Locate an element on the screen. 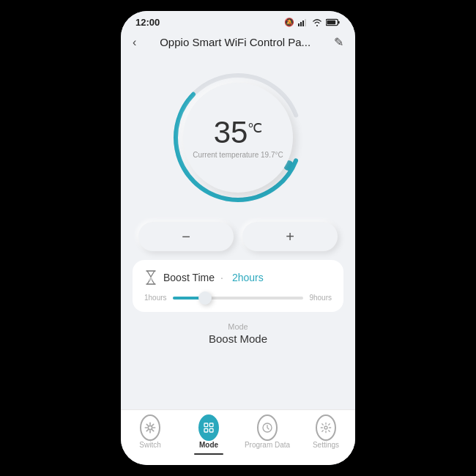  status-time: 12:00 is located at coordinates (148, 22).